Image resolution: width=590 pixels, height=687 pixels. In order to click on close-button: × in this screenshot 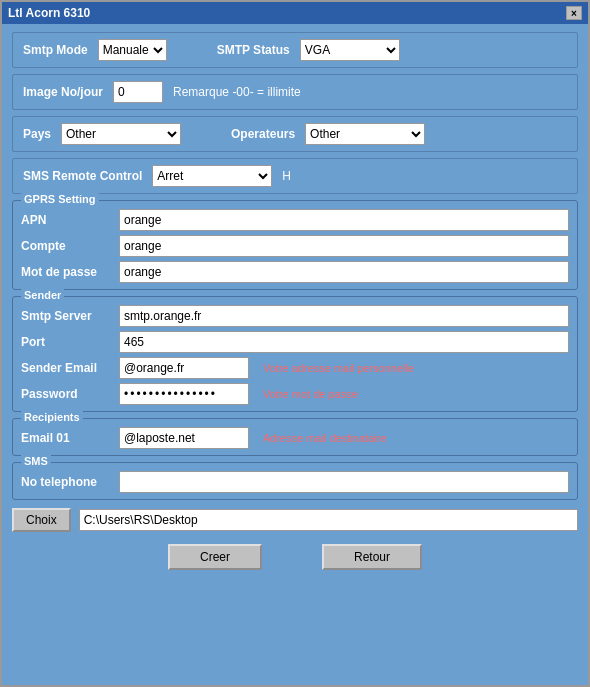, I will do `click(574, 13)`.